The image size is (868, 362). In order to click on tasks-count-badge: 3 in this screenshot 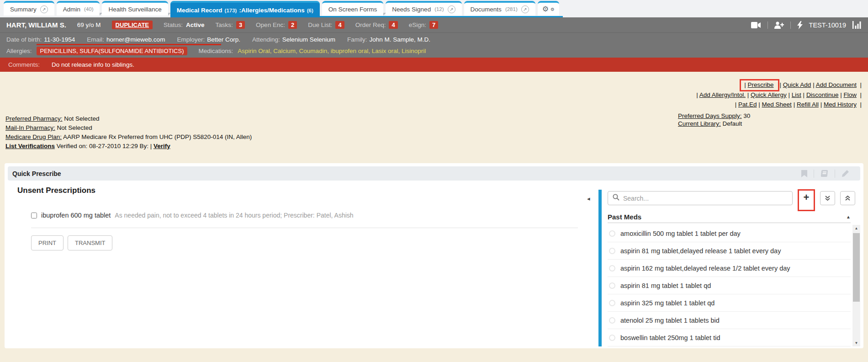, I will do `click(240, 25)`.